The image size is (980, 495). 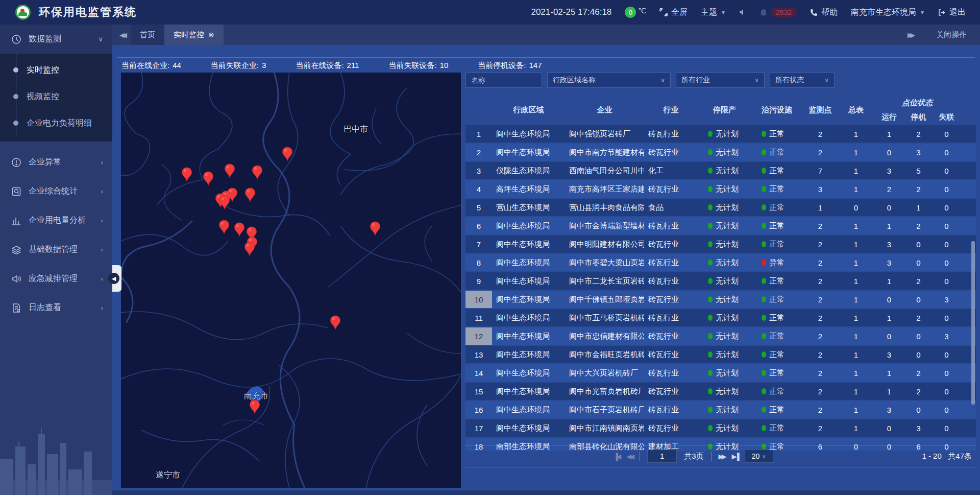 I want to click on sidebar-item-realtime-monitoring: 实时监控, so click(x=56, y=70).